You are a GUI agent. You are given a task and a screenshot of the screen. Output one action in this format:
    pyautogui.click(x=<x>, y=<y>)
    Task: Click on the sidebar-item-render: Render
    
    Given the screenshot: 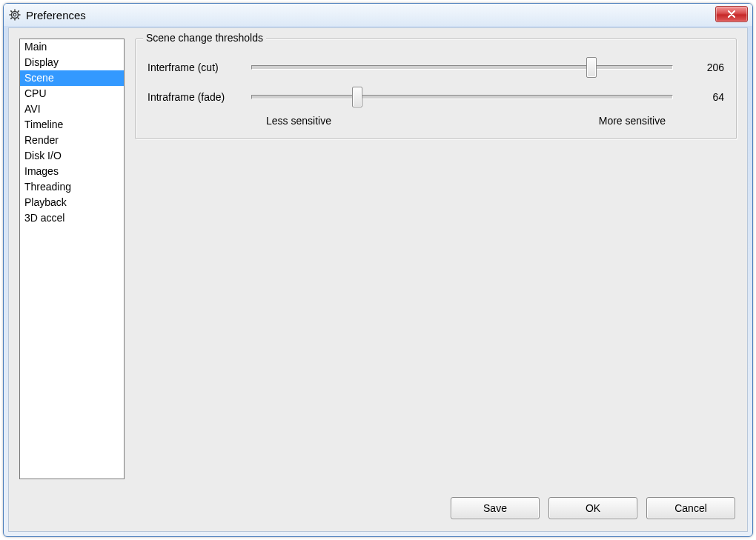 What is the action you would take?
    pyautogui.click(x=72, y=141)
    